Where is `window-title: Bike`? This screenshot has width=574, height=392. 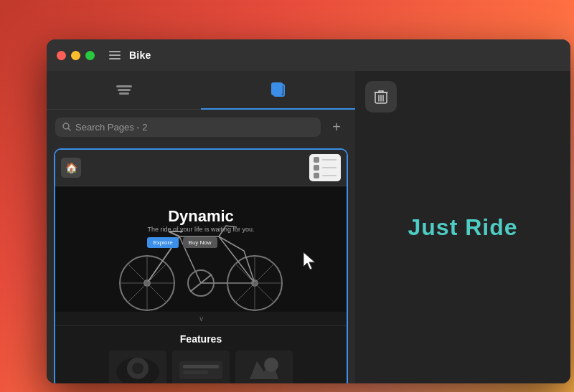 window-title: Bike is located at coordinates (140, 55).